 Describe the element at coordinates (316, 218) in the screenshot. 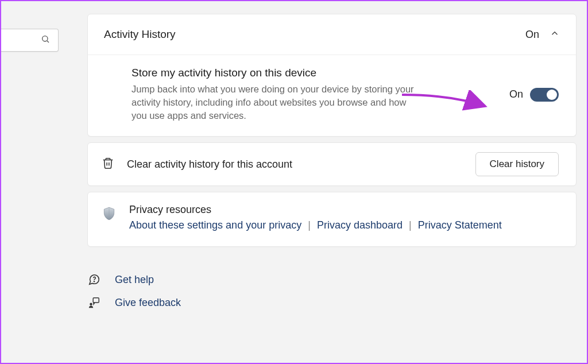

I see `privacy-text: Privacy resources About these settings a…` at that location.